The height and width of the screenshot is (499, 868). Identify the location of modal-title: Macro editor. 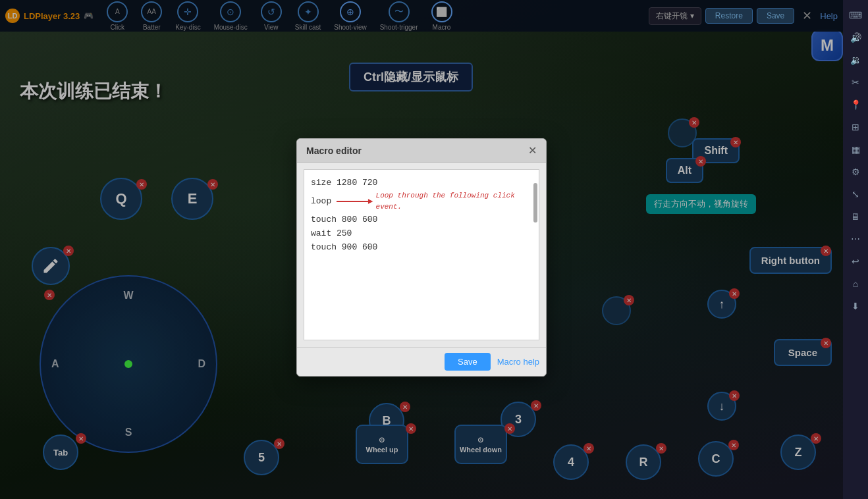
(334, 151).